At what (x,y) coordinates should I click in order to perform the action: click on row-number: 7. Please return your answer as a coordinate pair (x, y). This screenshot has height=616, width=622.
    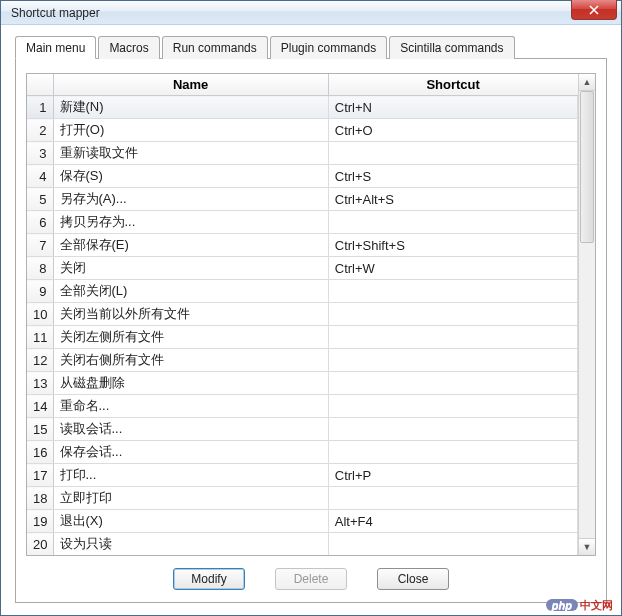
    Looking at the image, I should click on (40, 246).